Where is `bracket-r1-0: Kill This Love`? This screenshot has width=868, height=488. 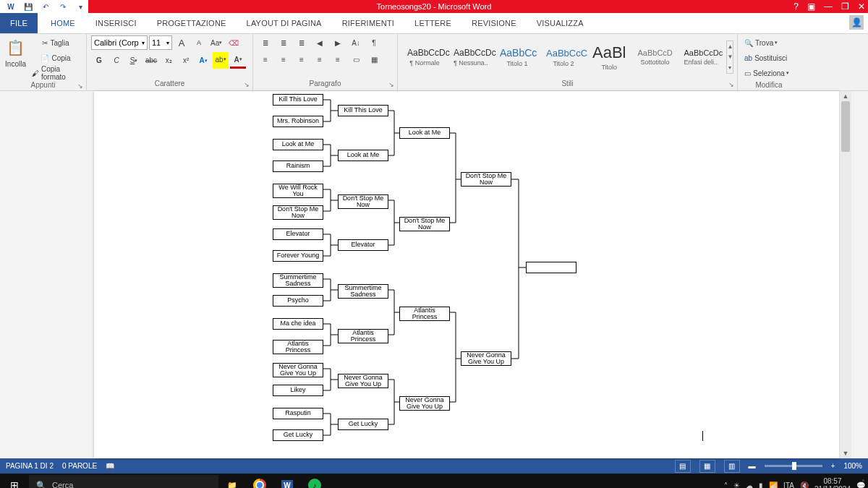
bracket-r1-0: Kill This Love is located at coordinates (298, 100).